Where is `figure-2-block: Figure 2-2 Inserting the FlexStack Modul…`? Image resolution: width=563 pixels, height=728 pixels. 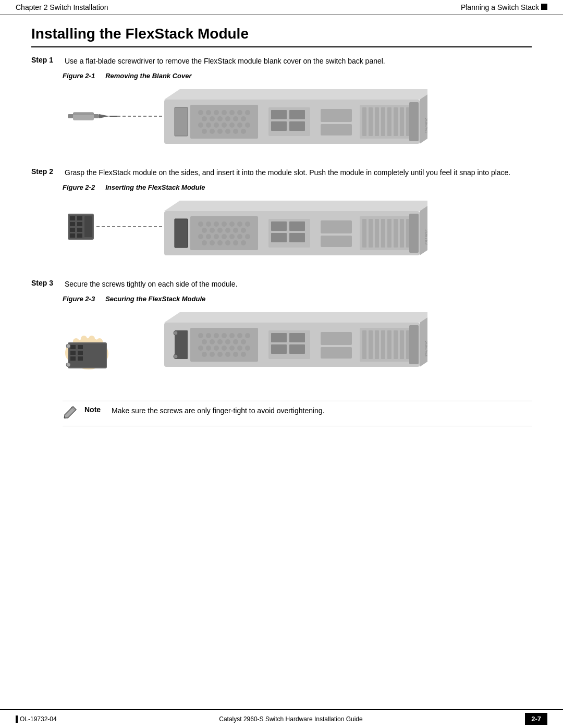
figure-2-block: Figure 2-2 Inserting the FlexStack Modul… is located at coordinates (297, 226).